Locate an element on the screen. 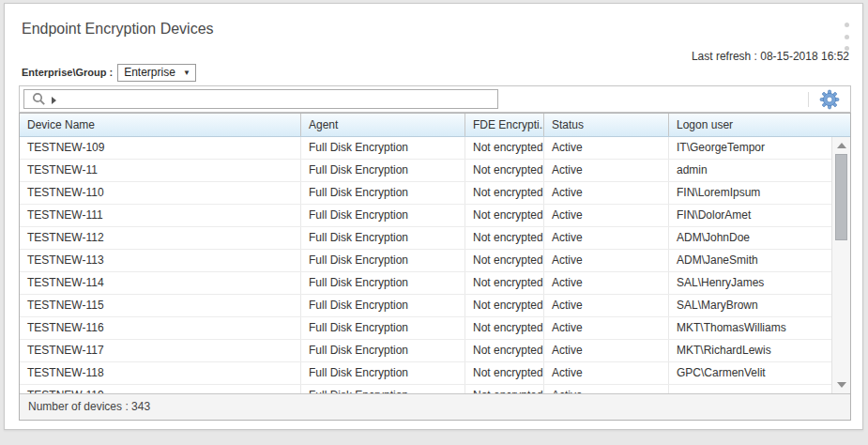  scroll-down-arrow-icon is located at coordinates (842, 385).